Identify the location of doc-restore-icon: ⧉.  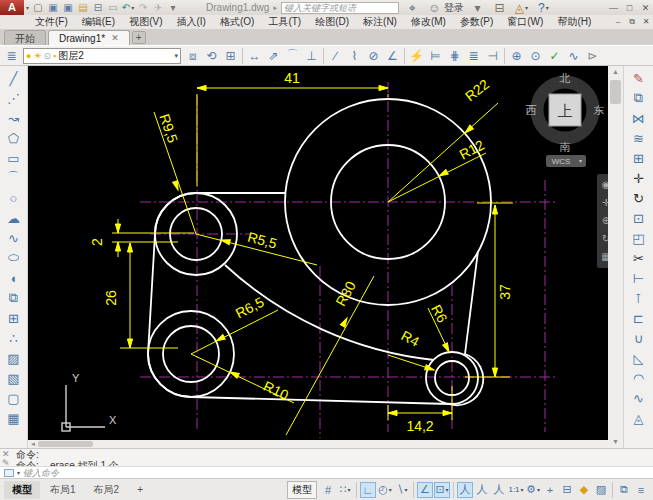
(632, 22).